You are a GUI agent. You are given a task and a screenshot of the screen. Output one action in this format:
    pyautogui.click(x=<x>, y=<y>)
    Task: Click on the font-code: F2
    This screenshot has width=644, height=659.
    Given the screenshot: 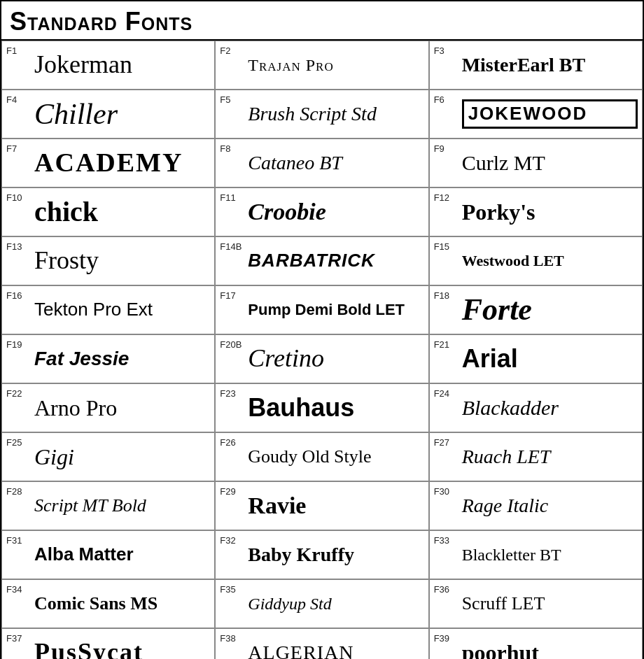 What is the action you would take?
    pyautogui.click(x=232, y=50)
    